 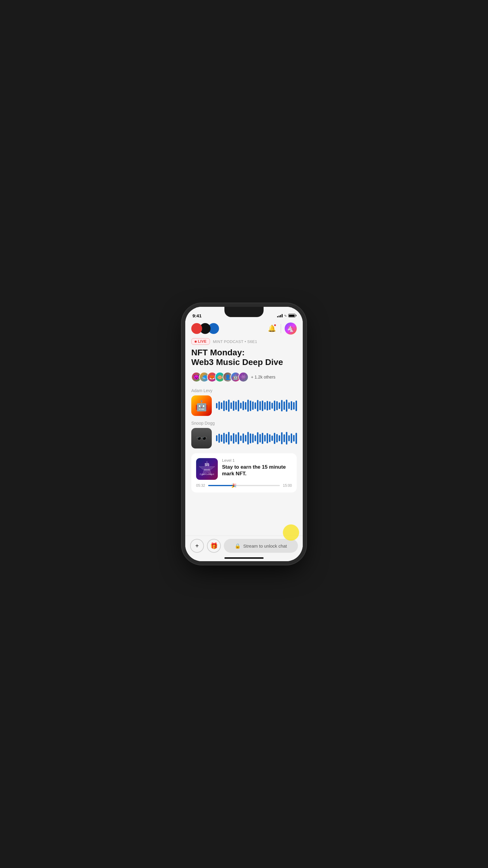 I want to click on show-name: MINT PODCAST • S6E1, so click(x=235, y=342).